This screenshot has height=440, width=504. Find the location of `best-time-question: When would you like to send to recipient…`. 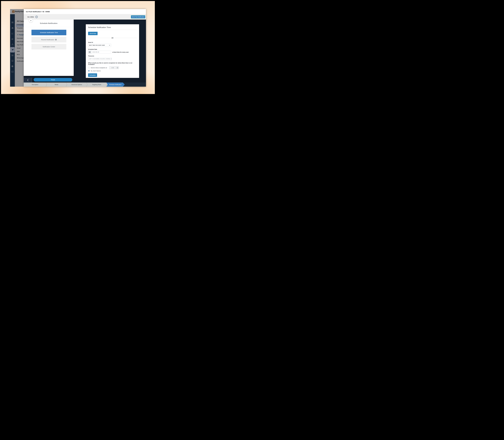

best-time-question: When would you like to send to recipient… is located at coordinates (112, 64).